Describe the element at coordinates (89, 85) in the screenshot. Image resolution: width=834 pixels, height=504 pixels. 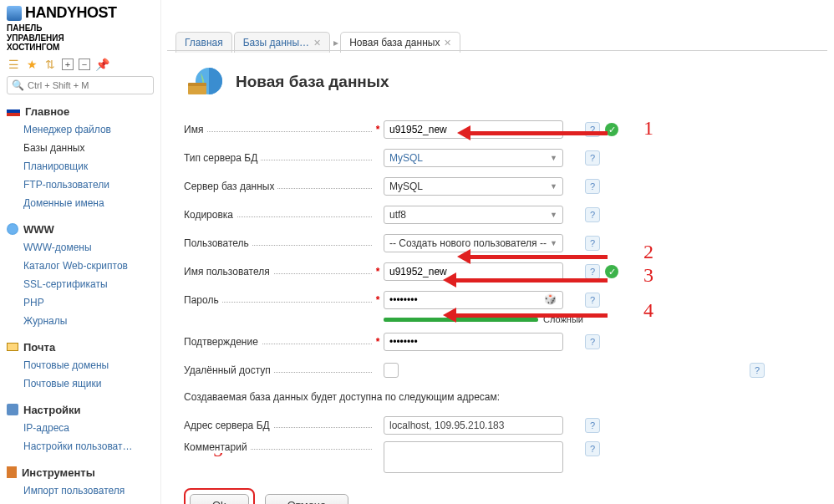
I see `search-input` at that location.